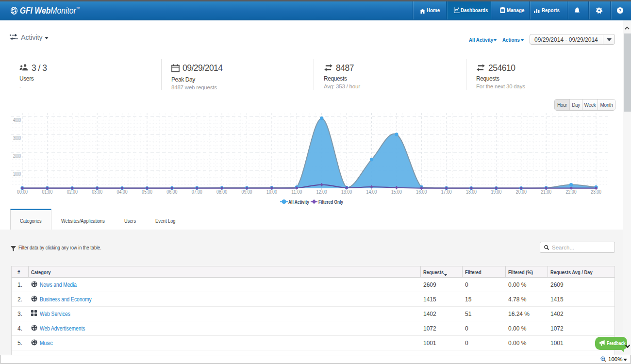 The width and height of the screenshot is (631, 364). I want to click on svg-text: 10:00, so click(272, 192).